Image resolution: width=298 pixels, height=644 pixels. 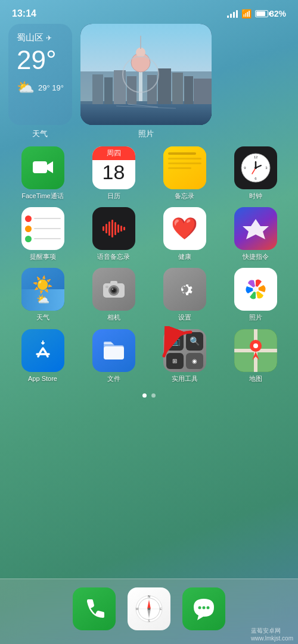 What do you see at coordinates (43, 173) in the screenshot?
I see `app-facetime: FaceTime通话` at bounding box center [43, 173].